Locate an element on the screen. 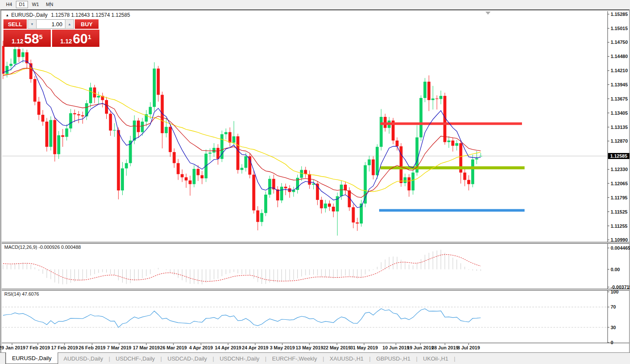 This screenshot has height=364, width=630. chart-tab-usdchf-daily: USDCHF-,Daily is located at coordinates (135, 358).